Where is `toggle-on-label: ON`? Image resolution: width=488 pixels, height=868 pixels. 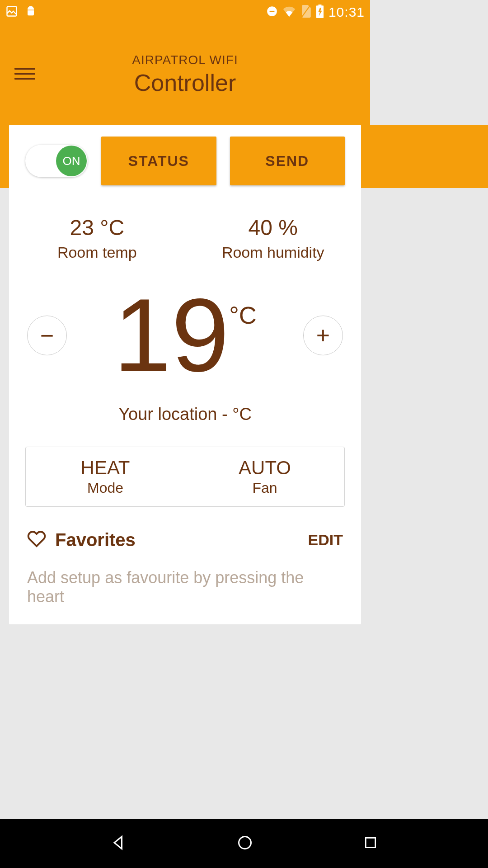 toggle-on-label: ON is located at coordinates (71, 161).